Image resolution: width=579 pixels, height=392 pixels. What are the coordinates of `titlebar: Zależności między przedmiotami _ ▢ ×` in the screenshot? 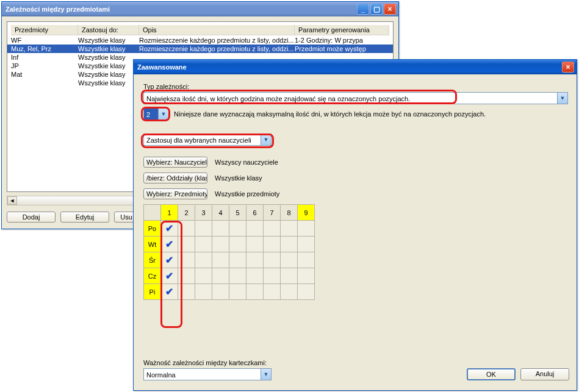 It's located at (200, 9).